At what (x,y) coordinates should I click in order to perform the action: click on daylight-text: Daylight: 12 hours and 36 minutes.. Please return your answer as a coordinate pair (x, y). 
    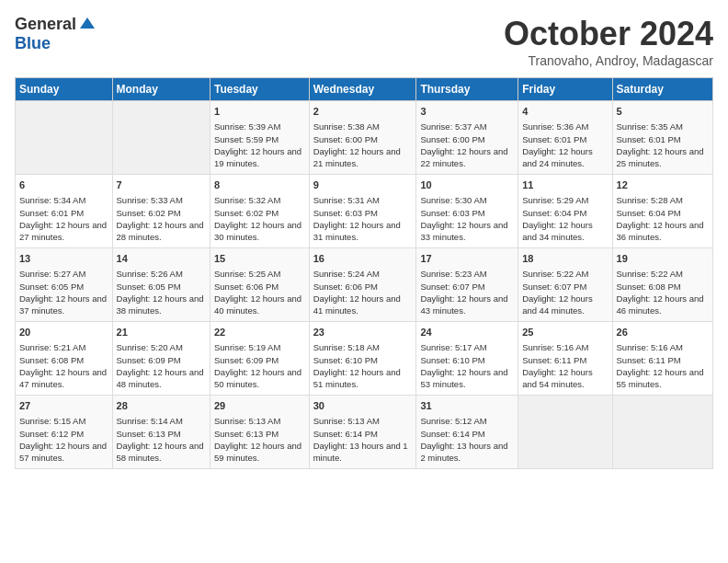
    Looking at the image, I should click on (663, 232).